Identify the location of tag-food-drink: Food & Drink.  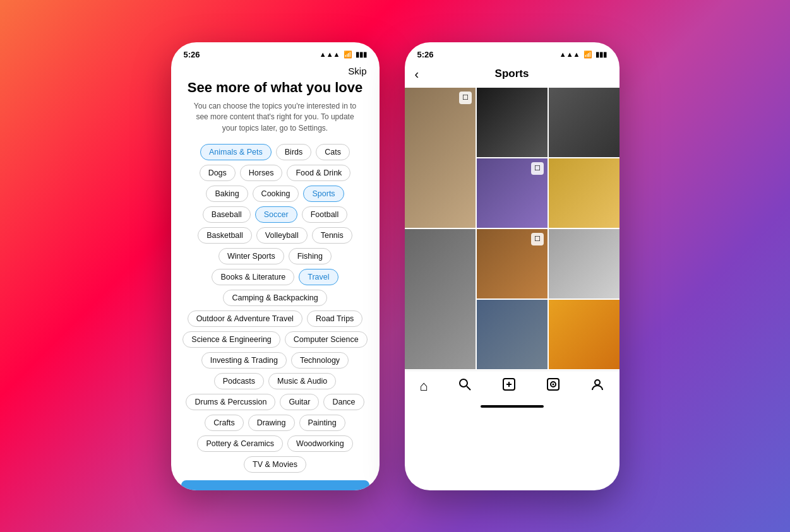
(318, 173).